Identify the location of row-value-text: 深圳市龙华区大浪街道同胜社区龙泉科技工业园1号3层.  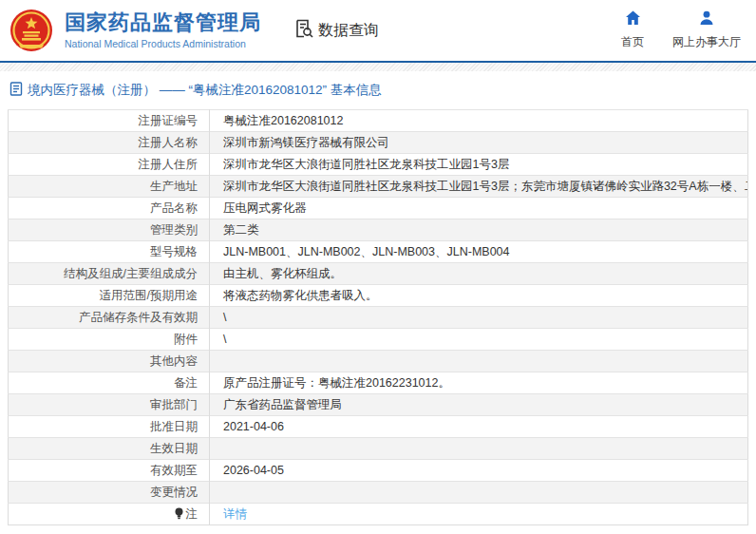
(367, 164).